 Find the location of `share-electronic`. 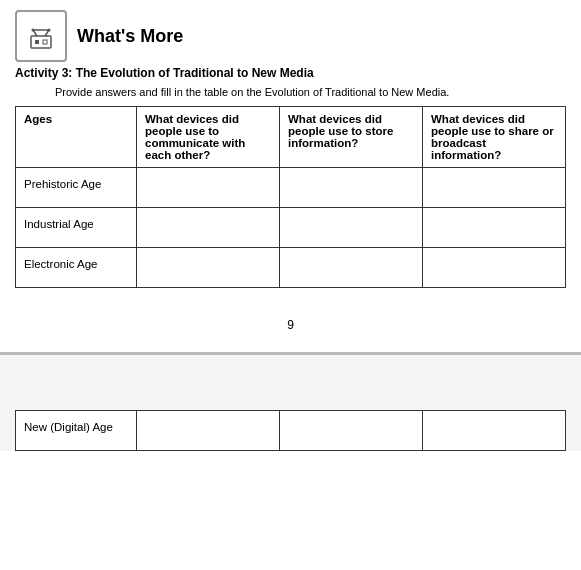

share-electronic is located at coordinates (494, 268).